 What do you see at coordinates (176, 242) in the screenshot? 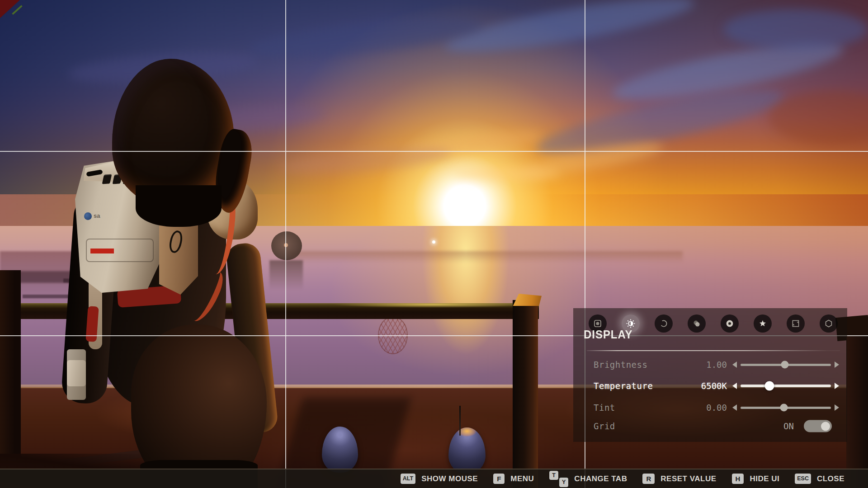
I see `carabiner-hook` at bounding box center [176, 242].